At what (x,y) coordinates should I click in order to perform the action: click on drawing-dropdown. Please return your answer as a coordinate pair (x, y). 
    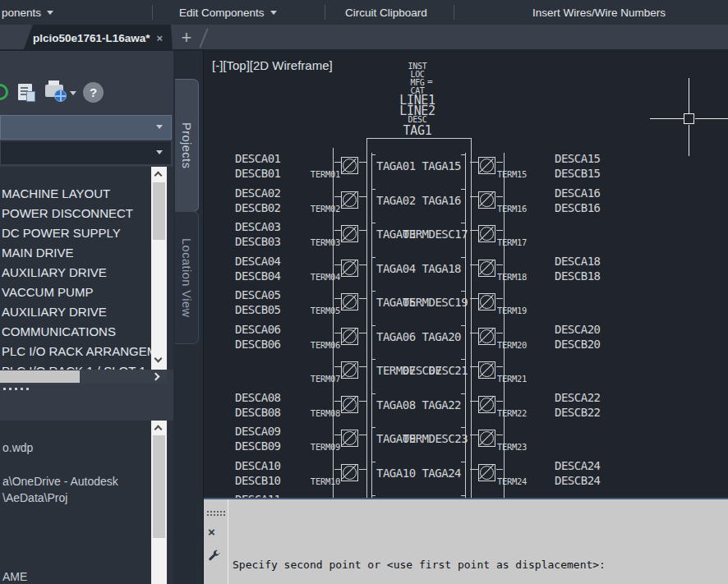
    Looking at the image, I should click on (85, 153).